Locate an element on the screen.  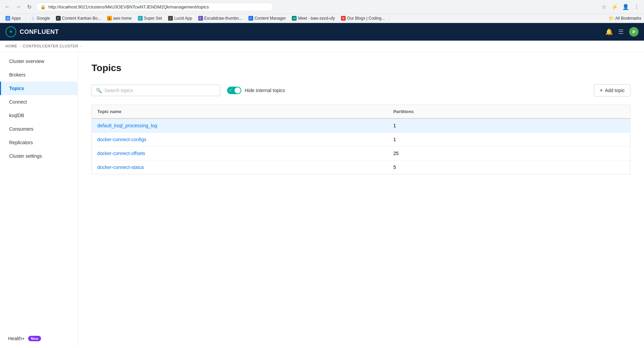
new-badge: New is located at coordinates (35, 339).